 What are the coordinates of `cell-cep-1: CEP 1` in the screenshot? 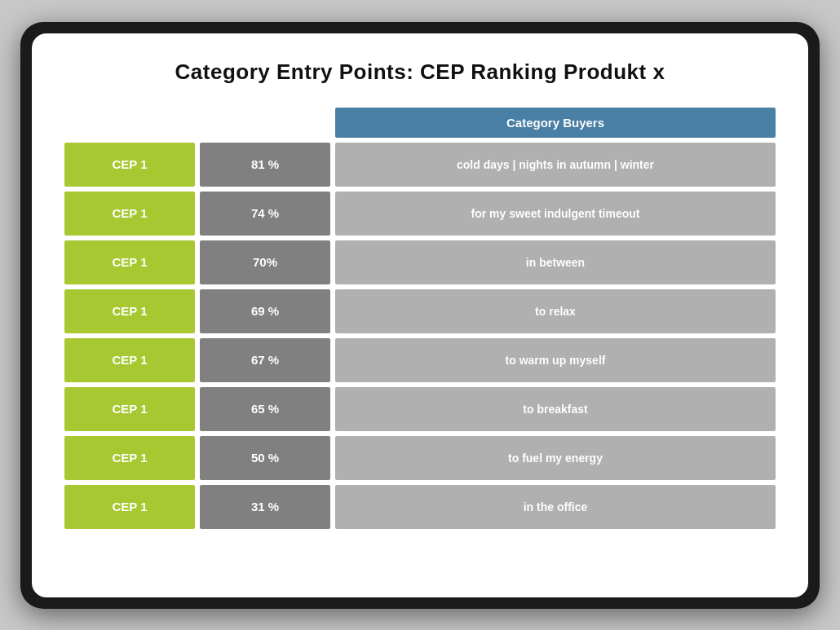 It's located at (130, 214).